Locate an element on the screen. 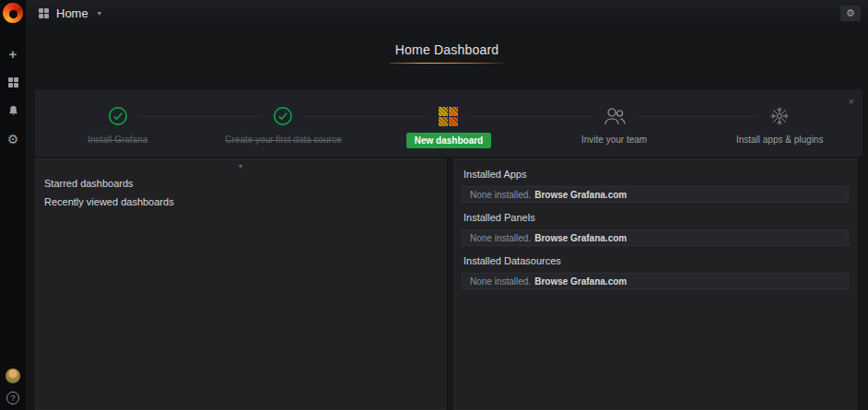  panel-collapse-caret-icon: ▾ is located at coordinates (240, 167).